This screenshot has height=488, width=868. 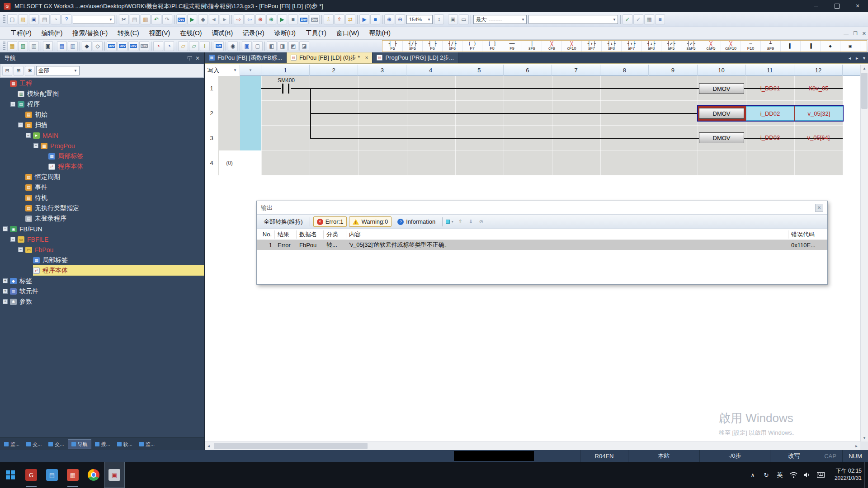 I want to click on taskbar-clock: 下午 02:15 2022/10/31, so click(x=846, y=474).